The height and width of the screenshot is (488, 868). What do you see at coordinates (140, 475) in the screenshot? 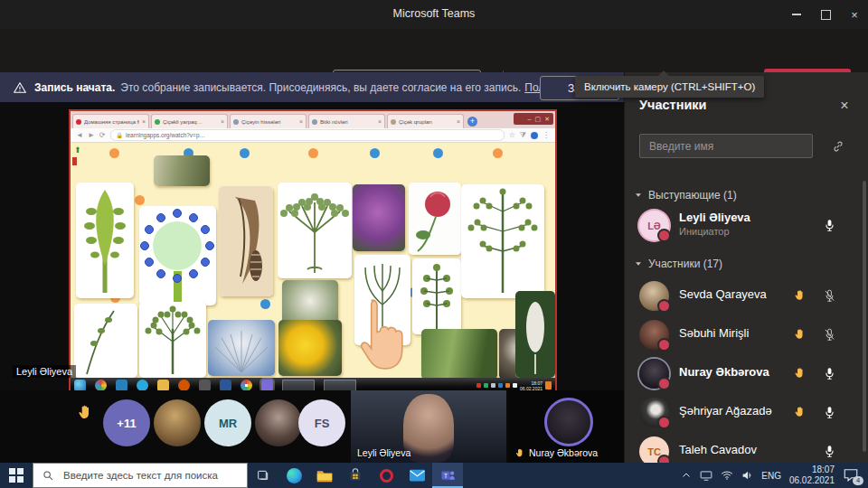
I see `taskbar-search` at bounding box center [140, 475].